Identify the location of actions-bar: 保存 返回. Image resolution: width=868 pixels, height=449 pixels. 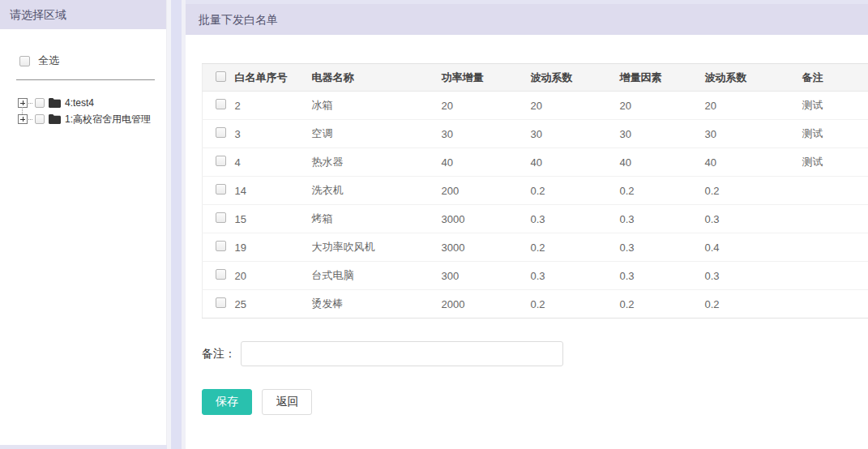
(535, 402).